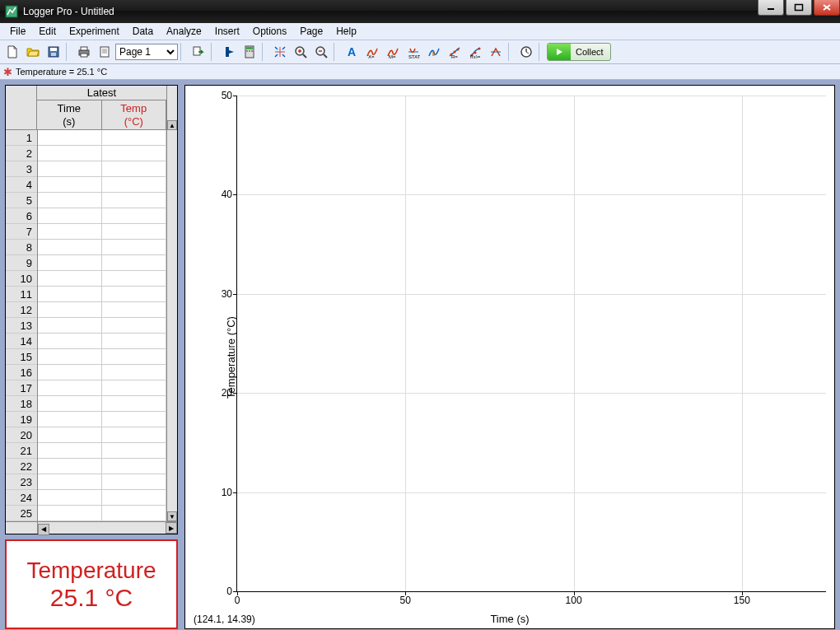 This screenshot has height=630, width=840. I want to click on meter-display: Temperature 25.1 °C, so click(91, 585).